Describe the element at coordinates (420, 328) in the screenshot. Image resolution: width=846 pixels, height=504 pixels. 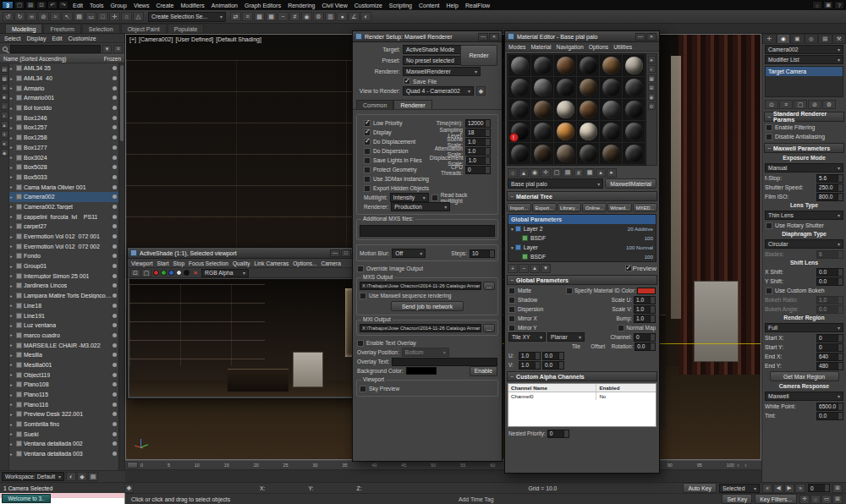
I see `mxi-output-path: X:\Trabajos\Jose Chacron\2014-11-26 Cata…` at that location.